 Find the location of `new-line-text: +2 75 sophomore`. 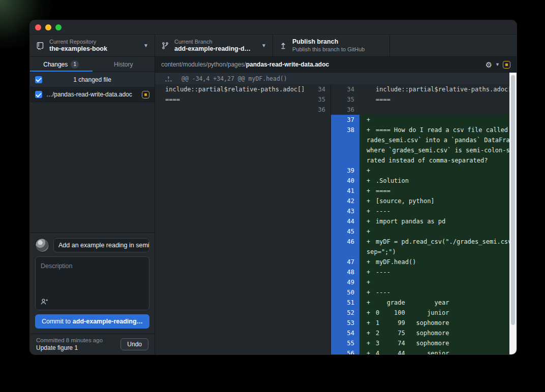

new-line-text: +2 75 sophomore is located at coordinates (434, 333).